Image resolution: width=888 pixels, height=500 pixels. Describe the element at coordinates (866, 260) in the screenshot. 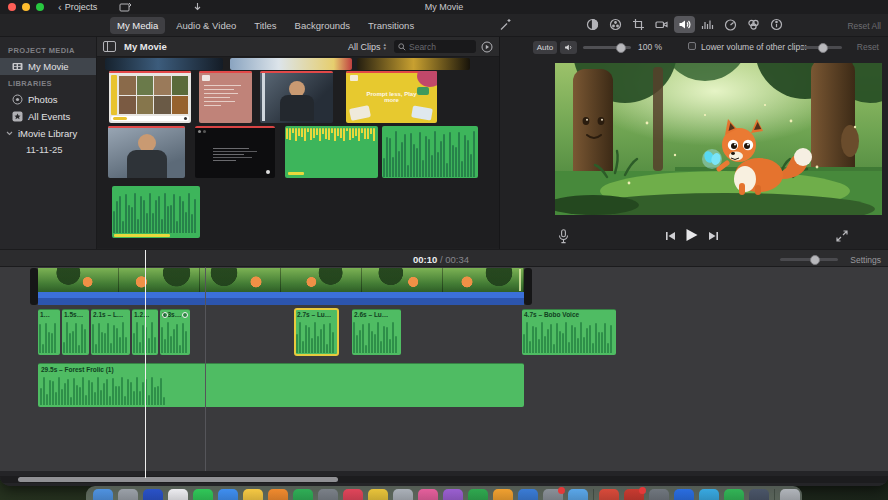

I see `settings-button: Settings` at that location.